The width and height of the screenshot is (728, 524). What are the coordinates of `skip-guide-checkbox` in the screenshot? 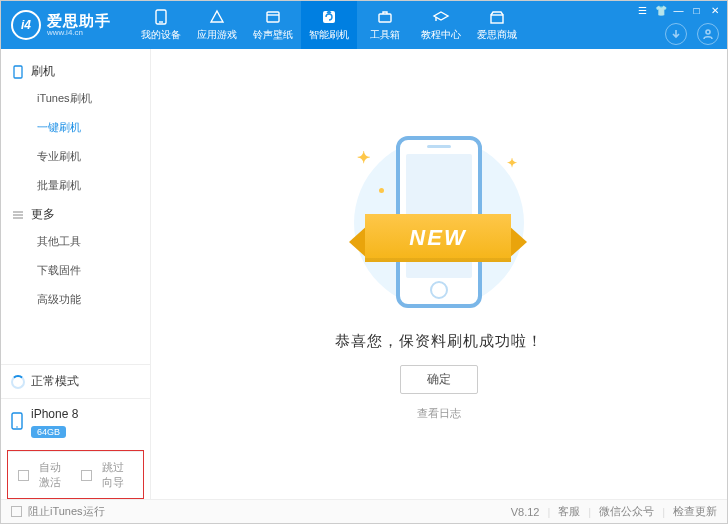 It's located at (86, 476).